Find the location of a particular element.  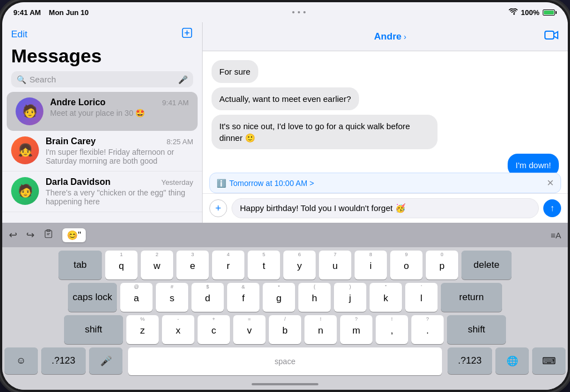

search-bar: 🔍 Search 🎤 is located at coordinates (102, 79).